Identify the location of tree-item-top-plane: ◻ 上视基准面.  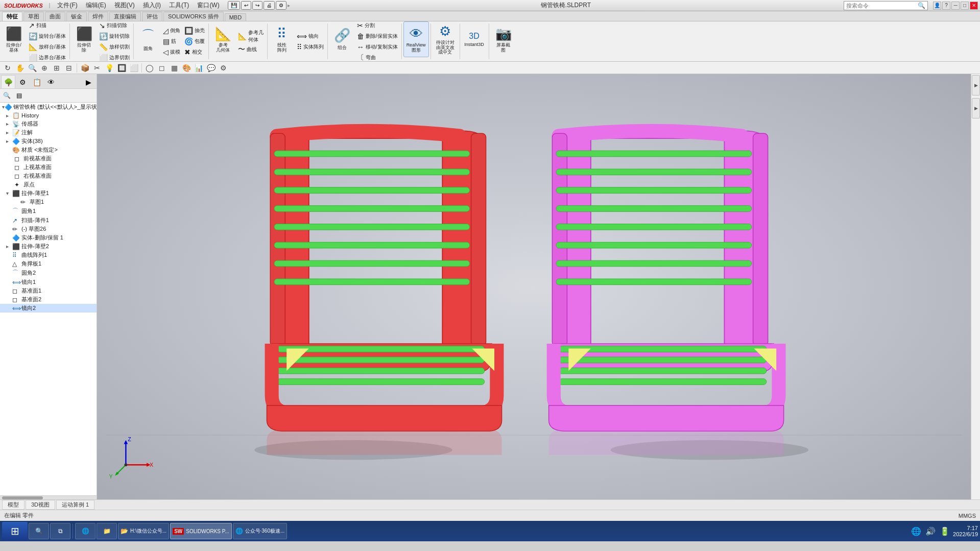
(48, 167).